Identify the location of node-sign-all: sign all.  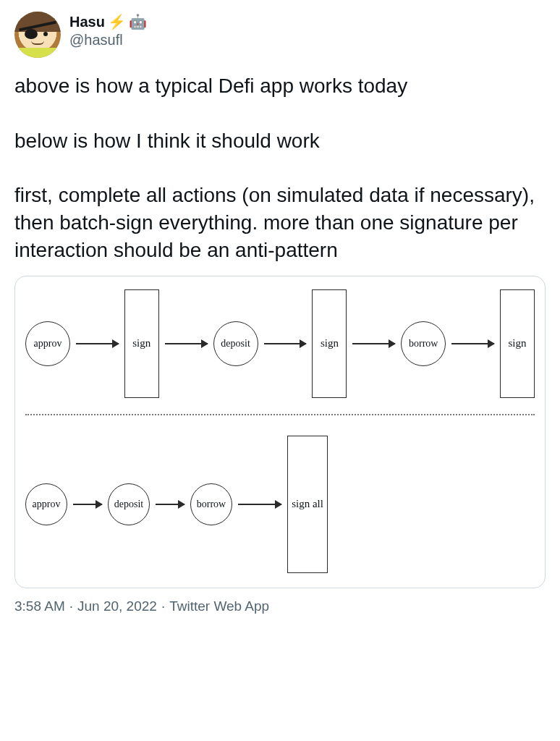
(307, 504).